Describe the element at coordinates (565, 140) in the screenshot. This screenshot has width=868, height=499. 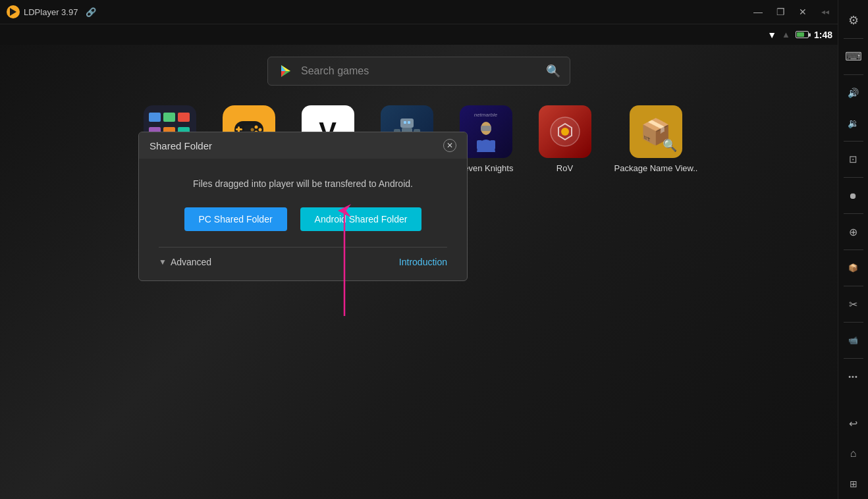
I see `app-rov: RoV` at that location.